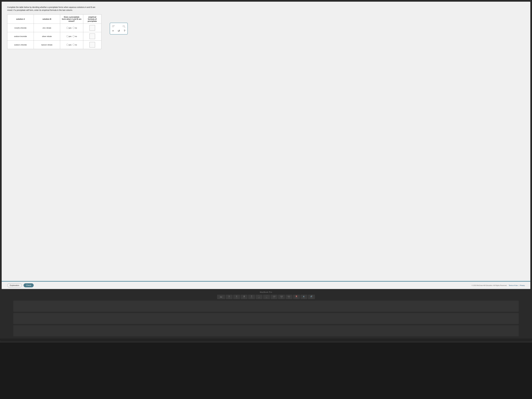 This screenshot has width=532, height=399. I want to click on f7-icon: ◁◁, so click(274, 296).